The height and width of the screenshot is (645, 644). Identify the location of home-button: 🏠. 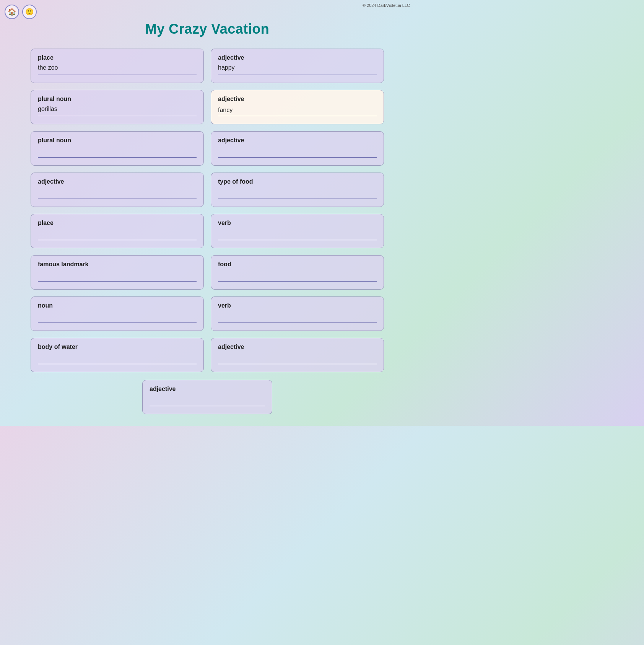
(12, 12).